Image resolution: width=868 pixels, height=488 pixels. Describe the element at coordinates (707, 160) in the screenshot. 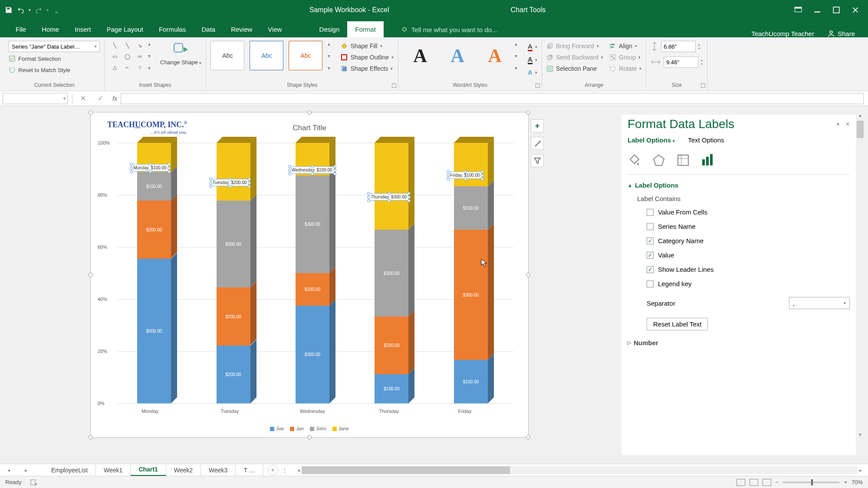

I see `label-options-icon` at that location.